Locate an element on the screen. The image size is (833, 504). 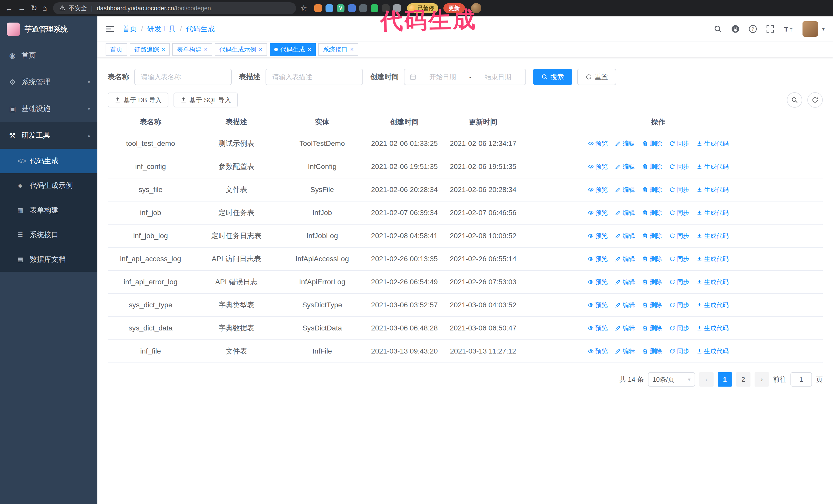
extensions-puzzle-icon is located at coordinates (397, 8).